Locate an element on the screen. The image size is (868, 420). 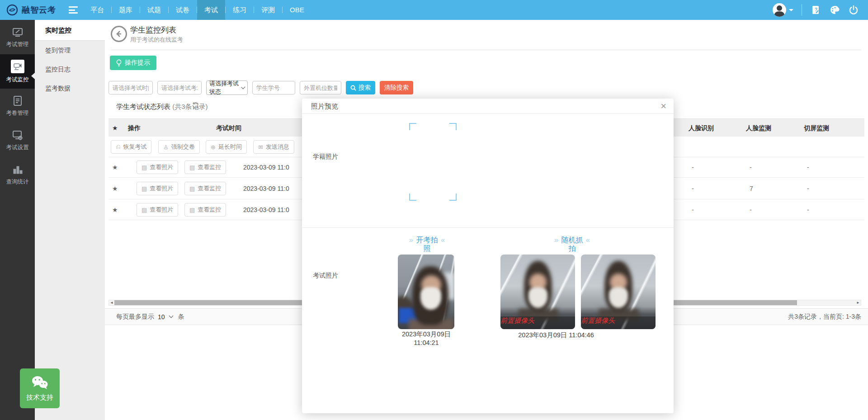
sidebar-item-paper-management: 考卷管理 is located at coordinates (17, 106).